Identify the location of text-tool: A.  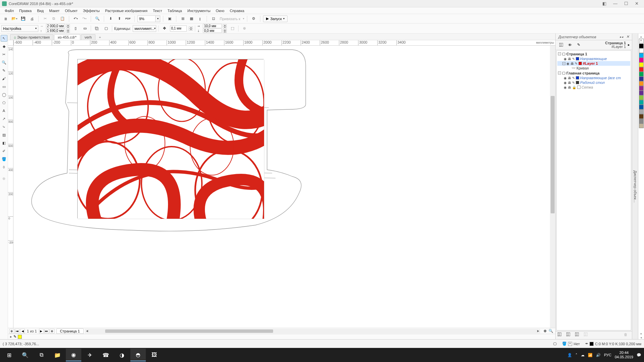
(4, 111).